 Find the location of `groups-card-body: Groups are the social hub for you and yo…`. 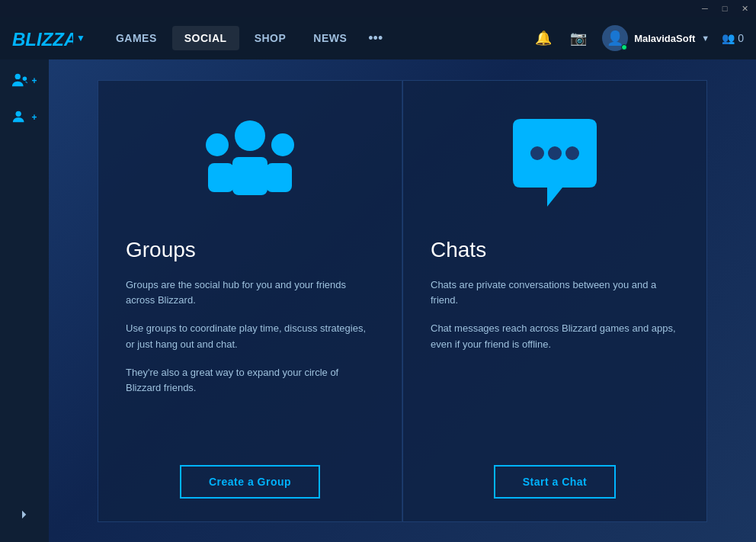

groups-card-body: Groups are the social hub for you and yo… is located at coordinates (250, 364).